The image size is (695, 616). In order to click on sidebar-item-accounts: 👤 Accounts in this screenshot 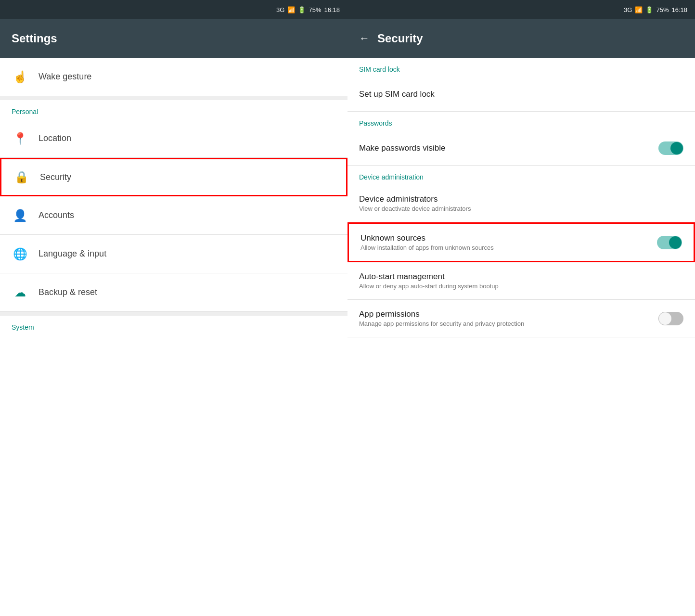, I will do `click(174, 216)`.